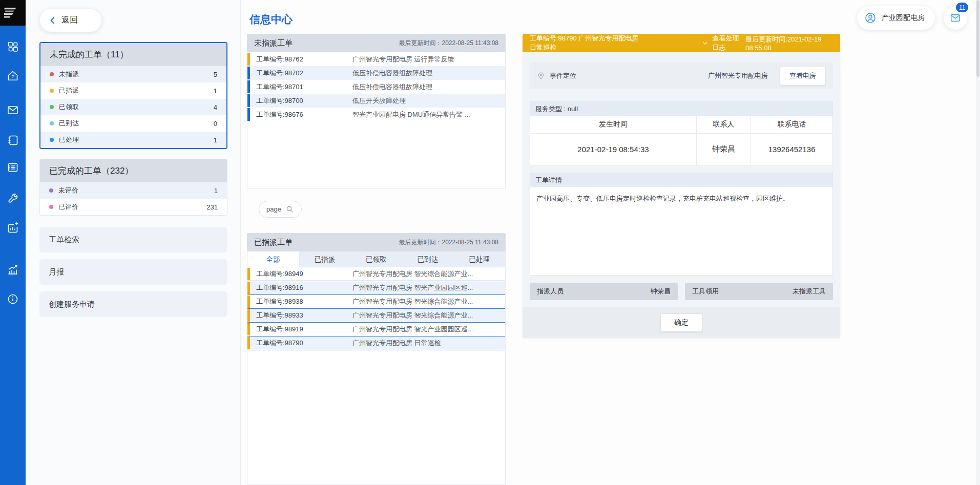  What do you see at coordinates (325, 259) in the screenshot?
I see `tab-assigned: 已指派` at bounding box center [325, 259].